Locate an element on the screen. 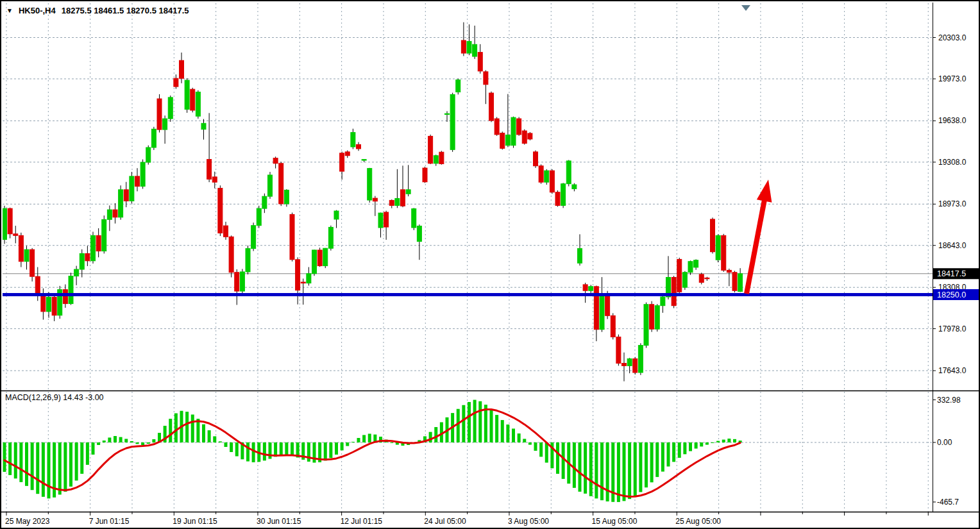  time-axis: 25 May 20237 Jun 01:1519 Jun 01:1530 Jun… is located at coordinates (467, 519).